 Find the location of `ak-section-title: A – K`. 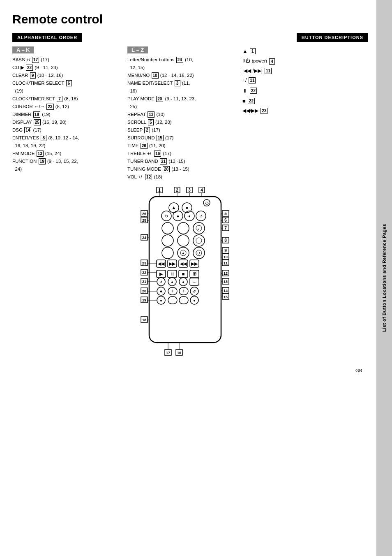

ak-section-title: A – K is located at coordinates (23, 50).